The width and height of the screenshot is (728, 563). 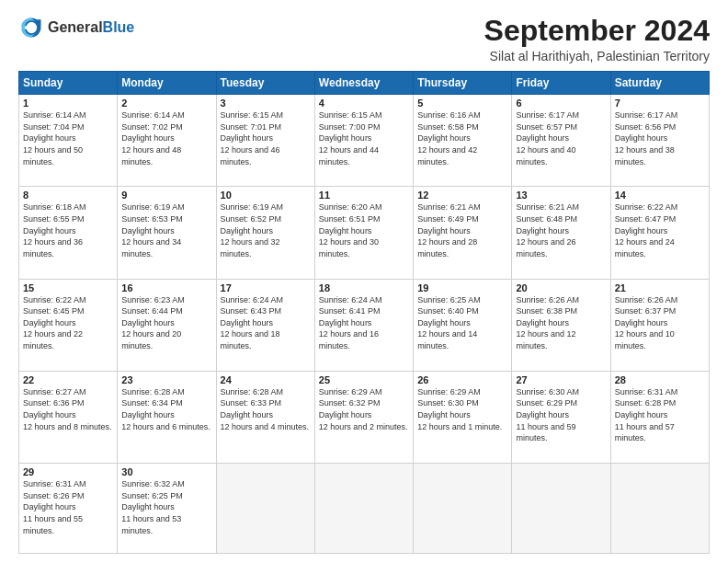 What do you see at coordinates (597, 39) in the screenshot?
I see `title-block: September 2024 Silat al Harithiyah, Pale…` at bounding box center [597, 39].